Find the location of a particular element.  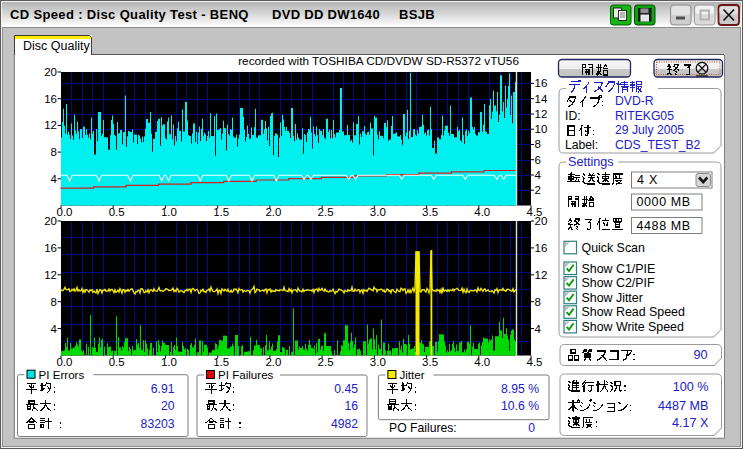

svg-text:recorded with TOSHIBA CD/DVDW: recorded with TOSHIBA CD/DVDW SD-R5372 v… is located at coordinates (378, 61).